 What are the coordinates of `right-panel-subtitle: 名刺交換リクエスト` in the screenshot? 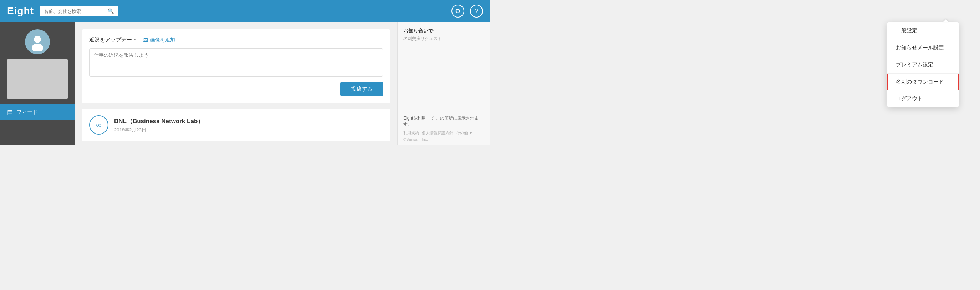 It's located at (444, 39).